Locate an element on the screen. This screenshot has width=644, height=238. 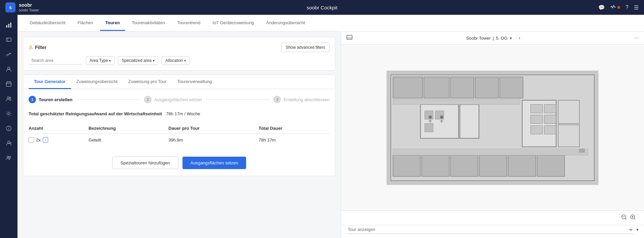
allocation-dropdown: Allocation ▾ is located at coordinates (176, 61).